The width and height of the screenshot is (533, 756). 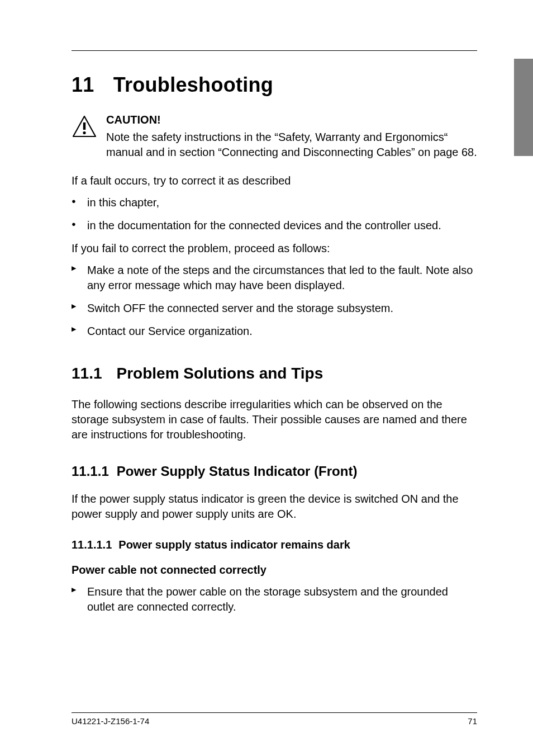 What do you see at coordinates (292, 136) in the screenshot?
I see `caution-text-block: CAUTION! Note the safety instructions in…` at bounding box center [292, 136].